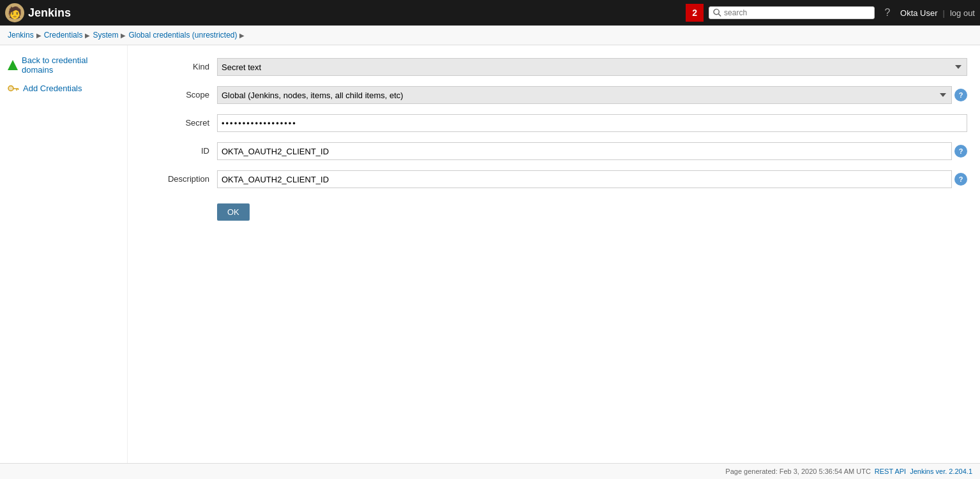 This screenshot has width=980, height=486. What do you see at coordinates (592, 67) in the screenshot?
I see `kind-control-wrap: Secret text Username with password SSH U…` at bounding box center [592, 67].